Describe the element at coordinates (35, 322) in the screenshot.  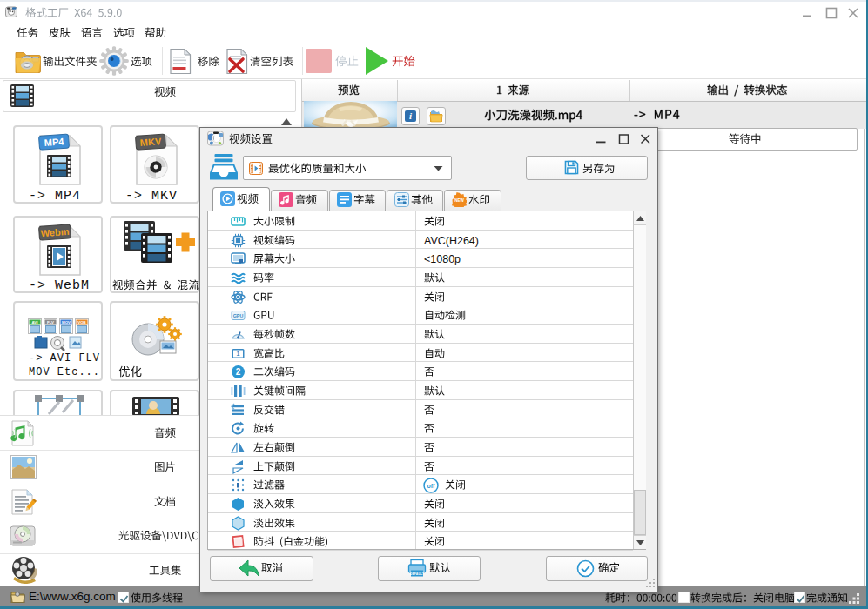
I see `svg-text: AVI` at that location.